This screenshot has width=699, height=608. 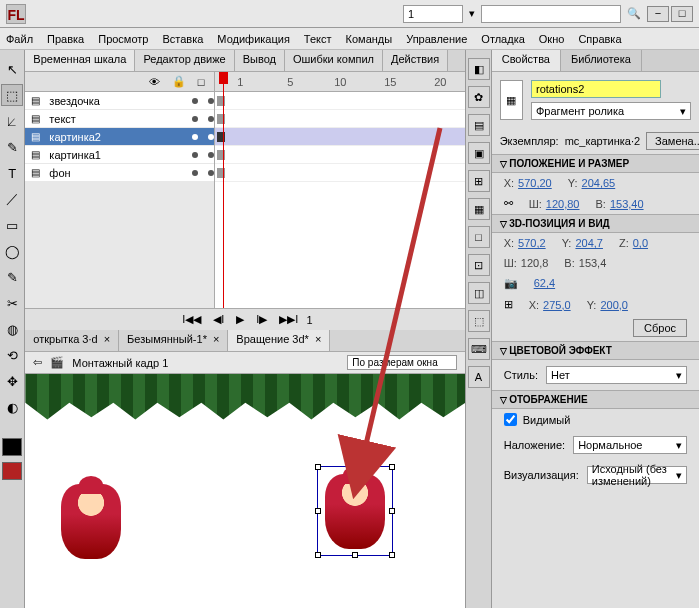 What do you see at coordinates (12, 121) in the screenshot?
I see `free-transform-tool: ⟀` at bounding box center [12, 121].